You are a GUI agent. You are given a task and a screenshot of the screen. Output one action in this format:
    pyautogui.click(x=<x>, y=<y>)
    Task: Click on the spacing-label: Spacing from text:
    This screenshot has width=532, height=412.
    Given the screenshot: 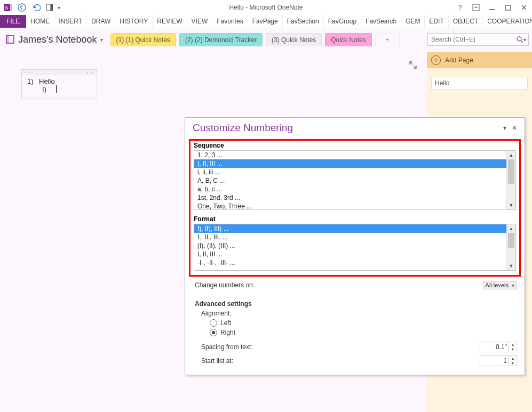 What is the action you would take?
    pyautogui.click(x=227, y=347)
    